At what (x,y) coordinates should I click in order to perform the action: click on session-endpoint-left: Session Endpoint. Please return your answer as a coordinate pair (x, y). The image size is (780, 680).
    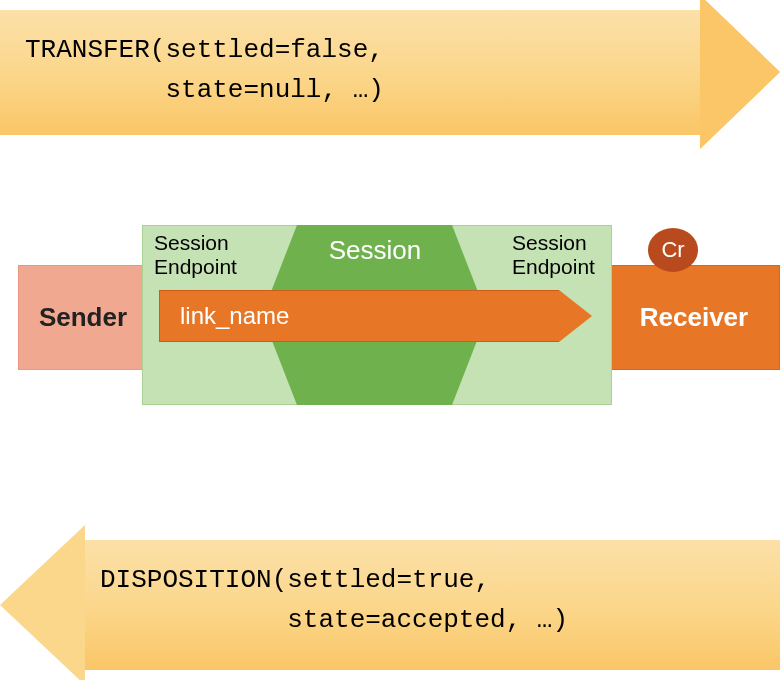
    Looking at the image, I should click on (196, 255).